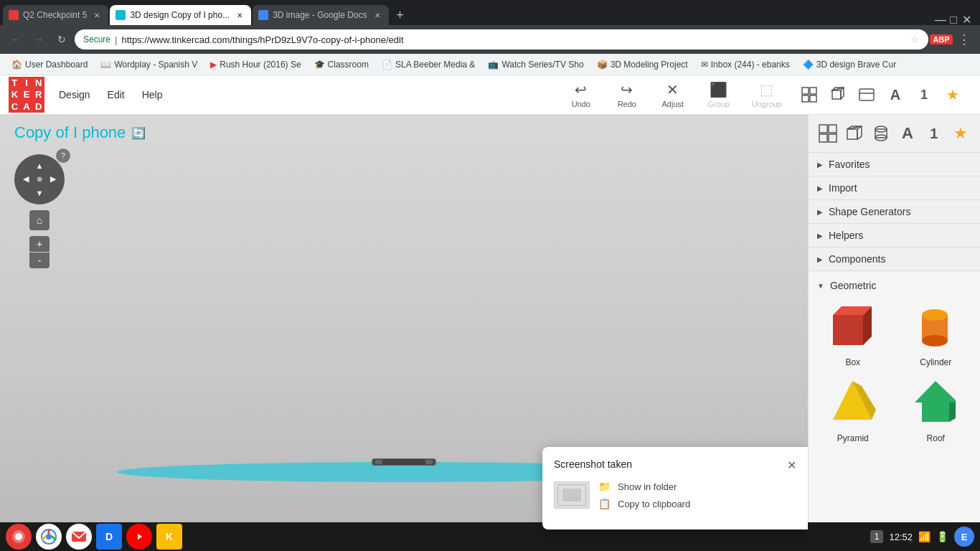  What do you see at coordinates (843, 188) in the screenshot?
I see `import-label: Import` at bounding box center [843, 188].